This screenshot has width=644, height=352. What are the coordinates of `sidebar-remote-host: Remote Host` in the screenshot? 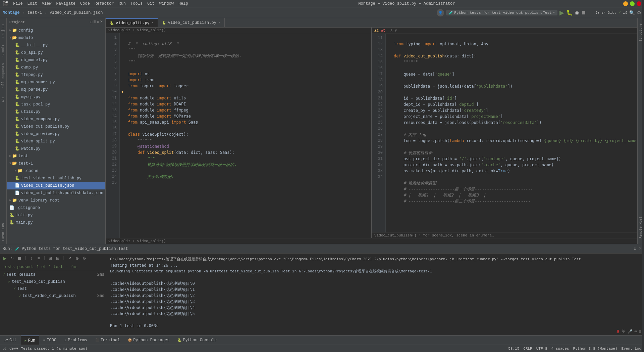 It's located at (641, 227).